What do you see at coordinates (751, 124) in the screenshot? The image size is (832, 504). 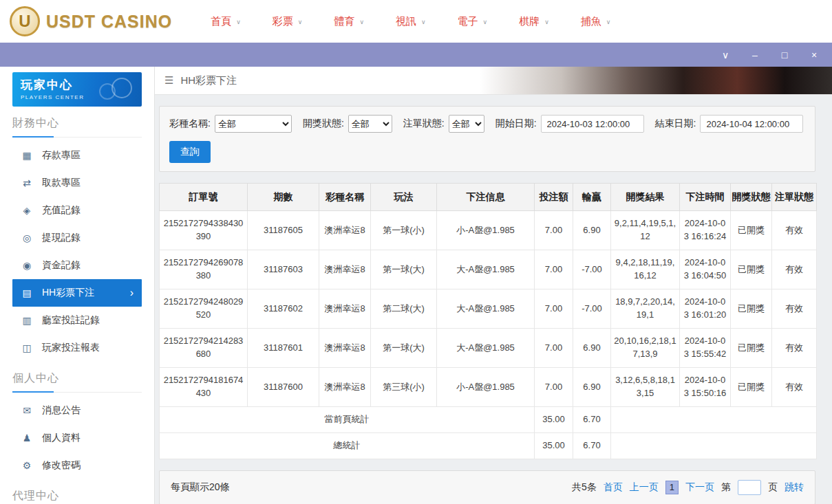 I see `end-date-input` at bounding box center [751, 124].